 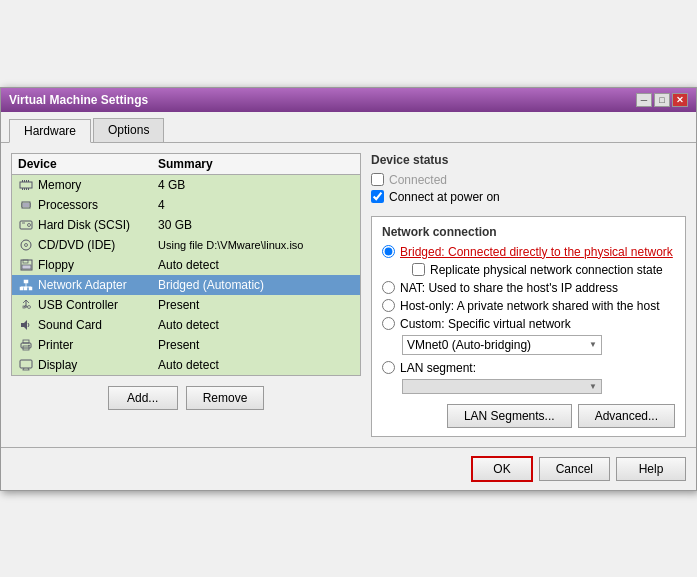 I want to click on table-row: USB Controller Present, so click(x=186, y=305).